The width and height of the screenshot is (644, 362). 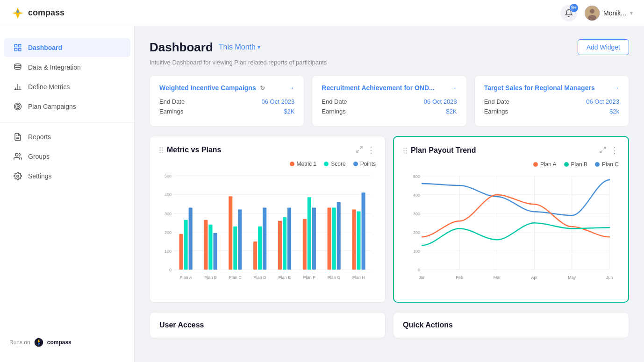 What do you see at coordinates (334, 277) in the screenshot?
I see `svg-text: Plan G` at bounding box center [334, 277].